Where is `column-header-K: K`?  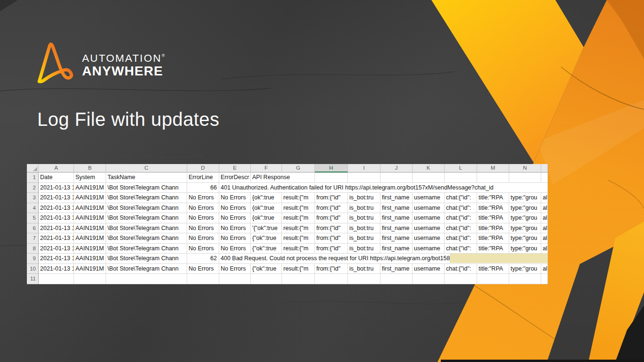
column-header-K: K is located at coordinates (429, 168).